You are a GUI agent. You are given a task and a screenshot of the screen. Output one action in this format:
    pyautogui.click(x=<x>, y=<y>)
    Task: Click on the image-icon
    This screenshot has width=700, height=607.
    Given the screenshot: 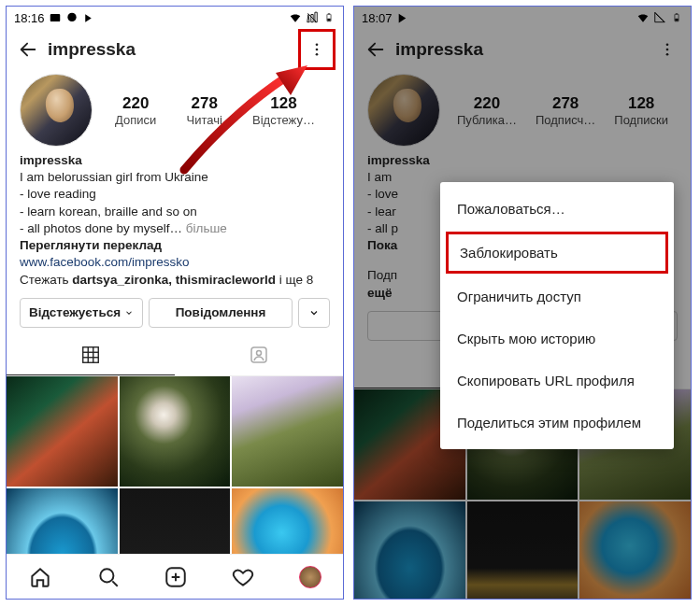 What is the action you would take?
    pyautogui.click(x=55, y=18)
    